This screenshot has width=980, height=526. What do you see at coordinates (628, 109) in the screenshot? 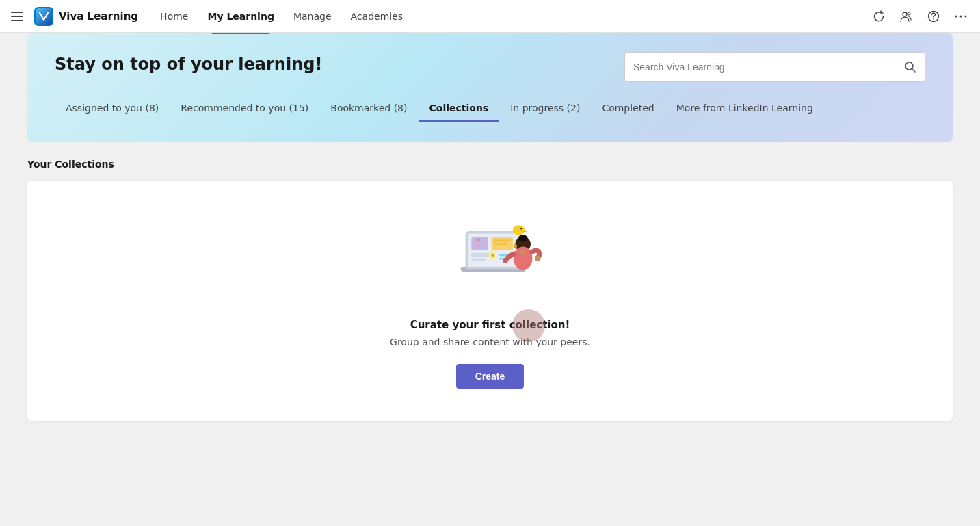
I see `tab-completed: Completed` at bounding box center [628, 109].